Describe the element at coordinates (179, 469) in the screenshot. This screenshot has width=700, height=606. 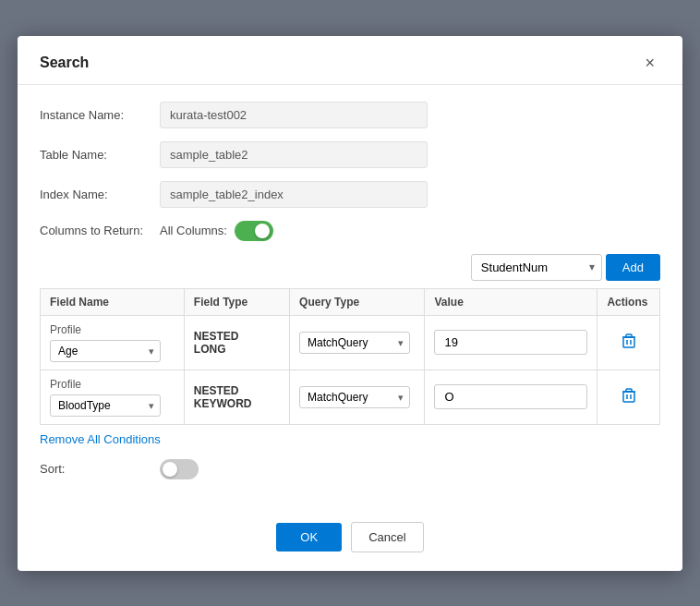
I see `sort-toggle` at that location.